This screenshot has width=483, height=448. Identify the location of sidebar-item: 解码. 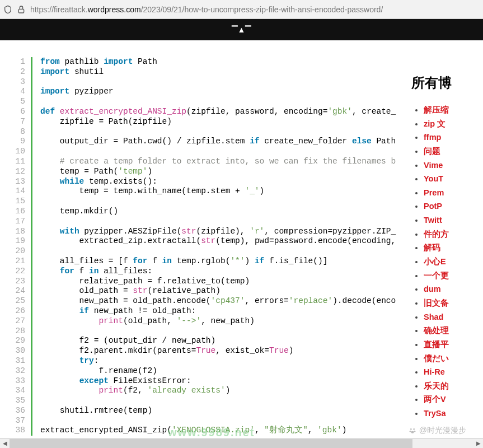
(453, 248).